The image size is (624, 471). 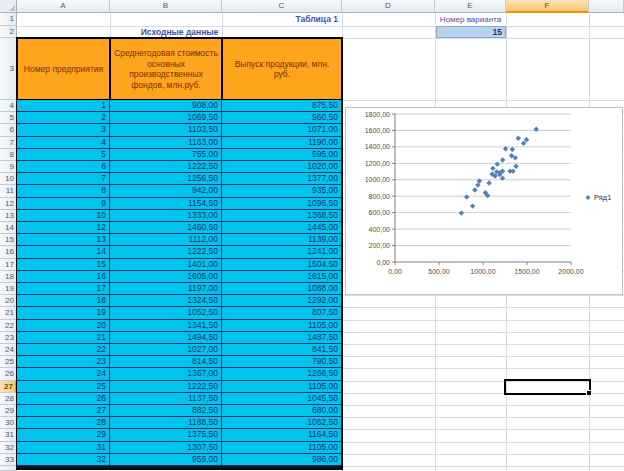 What do you see at coordinates (64, 277) in the screenshot?
I see `cell: 16` at bounding box center [64, 277].